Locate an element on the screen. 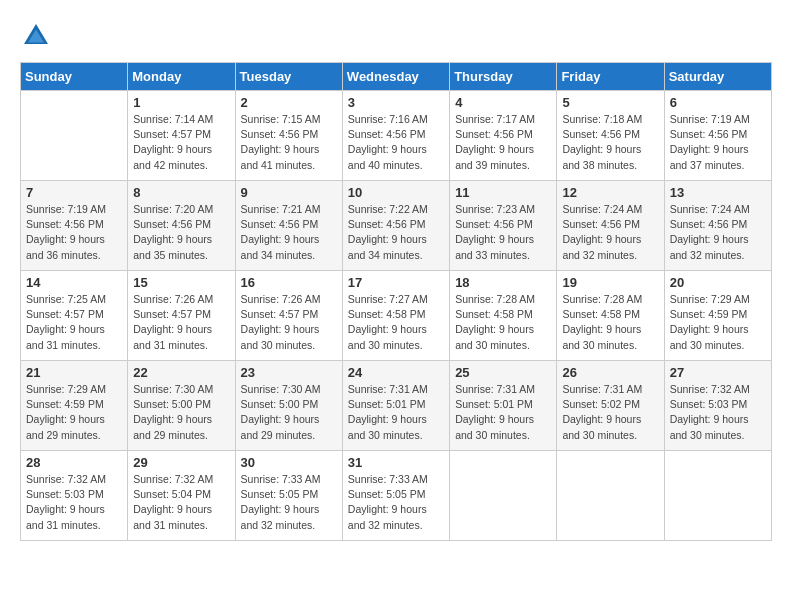 This screenshot has height=612, width=792. day-info: Sunrise: 7:15 AM Sunset: 4:56 PM Dayligh… is located at coordinates (289, 142).